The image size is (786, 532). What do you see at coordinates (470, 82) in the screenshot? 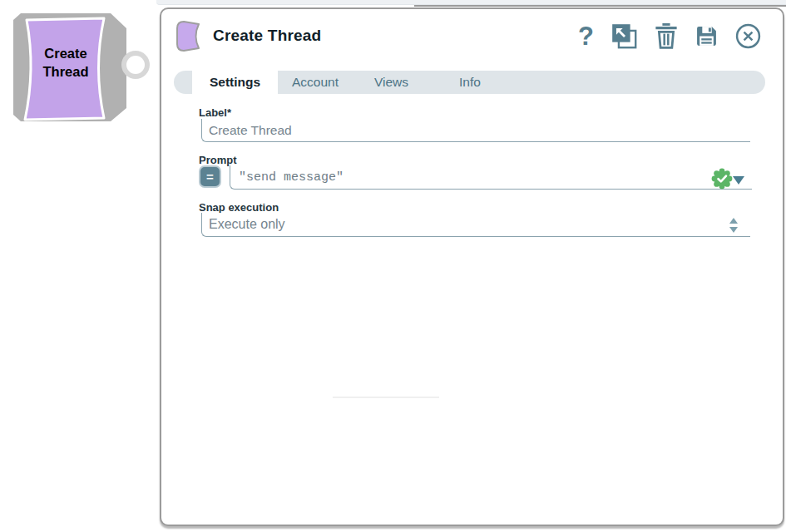
I see `tab-info: Info` at bounding box center [470, 82].